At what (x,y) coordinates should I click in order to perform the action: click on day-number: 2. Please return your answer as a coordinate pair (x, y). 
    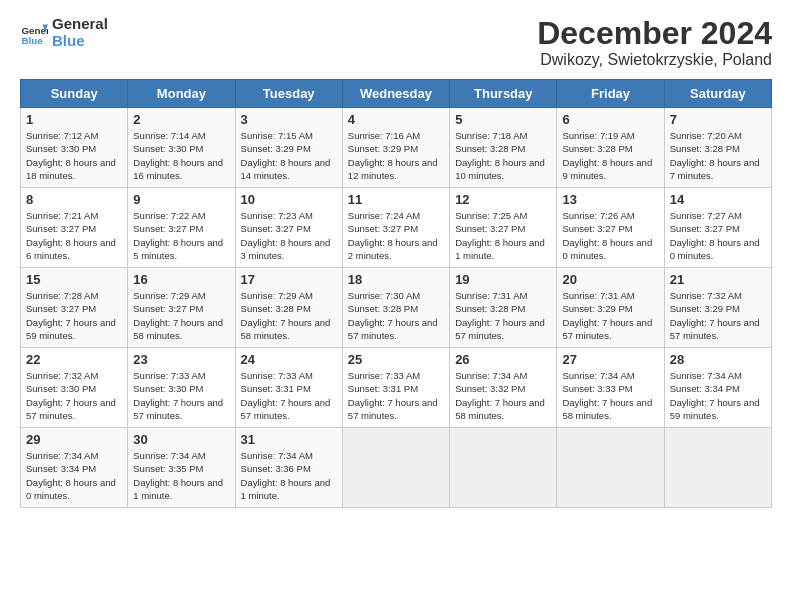
    Looking at the image, I should click on (181, 120).